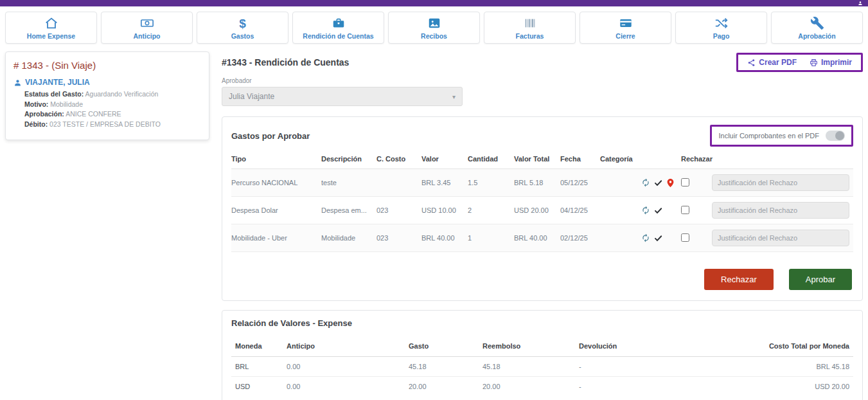 The height and width of the screenshot is (400, 868). What do you see at coordinates (434, 23) in the screenshot?
I see `image-icon` at bounding box center [434, 23].